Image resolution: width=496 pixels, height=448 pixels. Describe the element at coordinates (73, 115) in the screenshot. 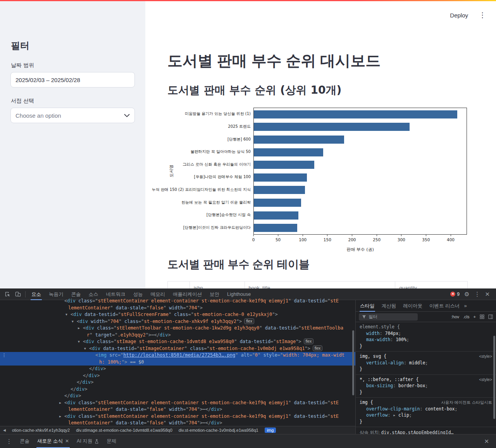

I see `store-select: Choose an option` at that location.